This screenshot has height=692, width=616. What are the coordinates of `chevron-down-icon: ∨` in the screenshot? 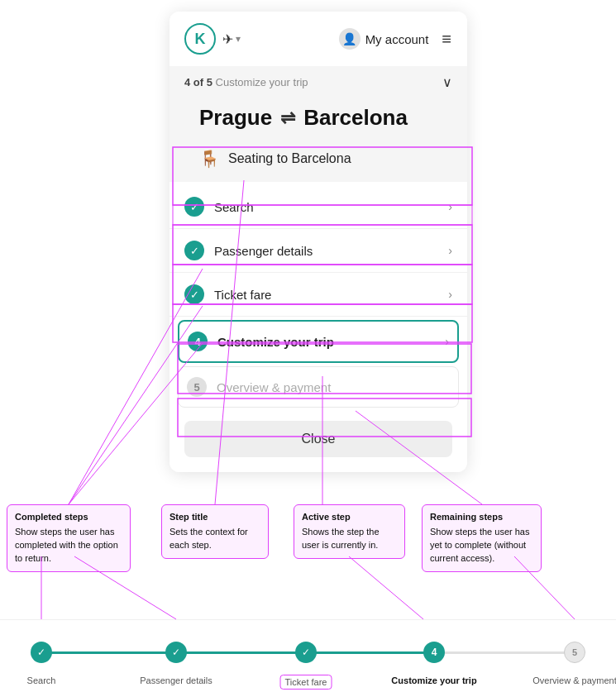 It's located at (447, 83).